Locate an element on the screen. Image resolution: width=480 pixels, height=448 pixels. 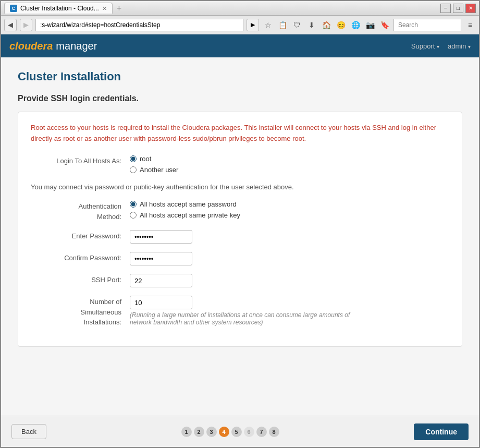
simultaneous-control: (Running a large number of installations… is located at coordinates (290, 311).